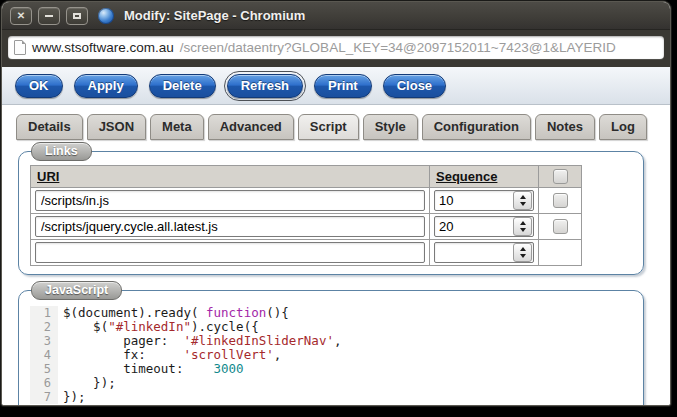 The width and height of the screenshot is (677, 417). Describe the element at coordinates (174, 313) in the screenshot. I see `code-text: $(document).ready( function(){` at that location.